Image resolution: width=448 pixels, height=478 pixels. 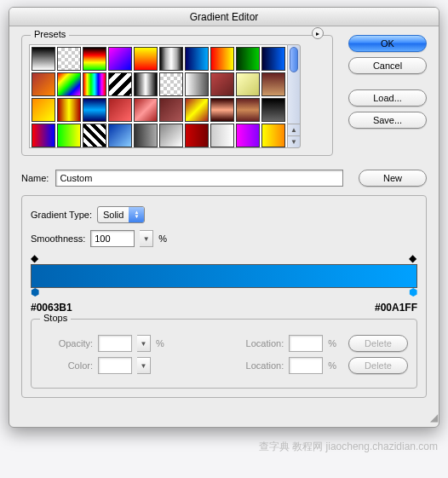 I want to click on color-label: Color:, so click(x=66, y=366).